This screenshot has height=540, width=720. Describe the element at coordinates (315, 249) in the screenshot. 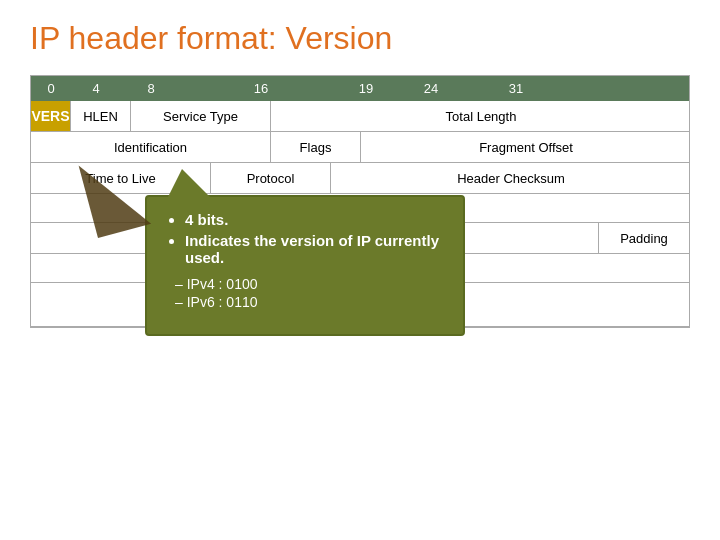

I see `callout-bullet-2: Indicates the version of IP currently us…` at that location.